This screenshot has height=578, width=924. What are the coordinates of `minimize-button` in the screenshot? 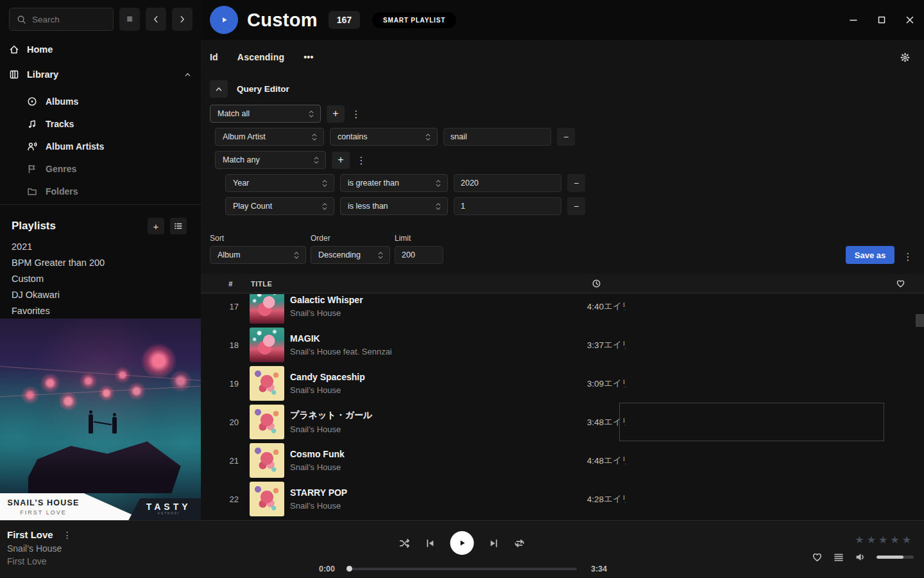 It's located at (853, 20).